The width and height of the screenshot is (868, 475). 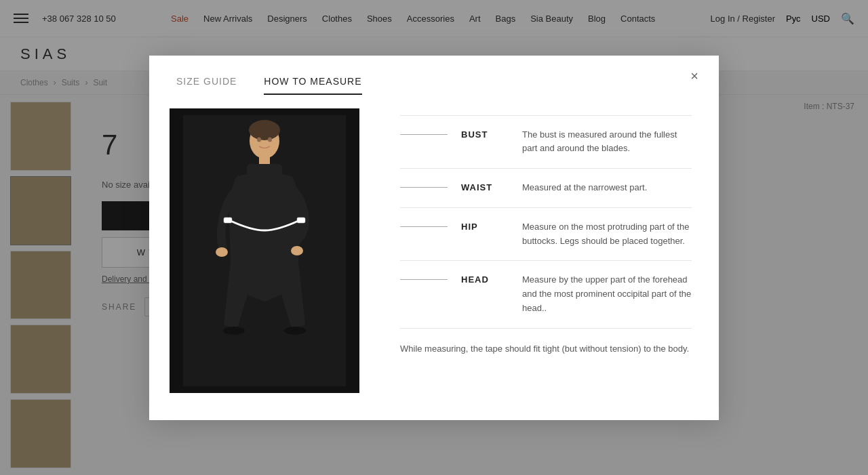 What do you see at coordinates (206, 85) in the screenshot?
I see `tab-size-guide: SIZE GUIDE` at bounding box center [206, 85].